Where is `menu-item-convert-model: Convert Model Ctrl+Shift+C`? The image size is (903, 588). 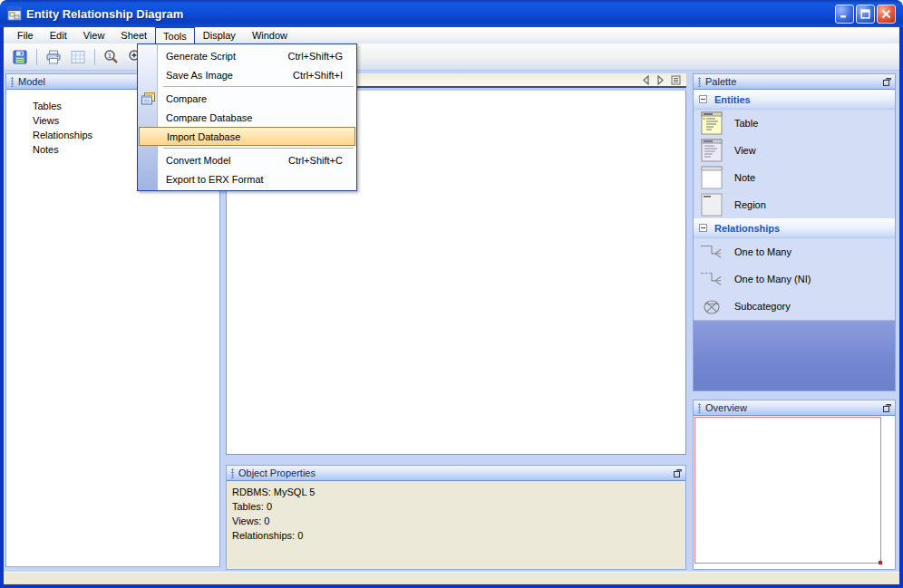
menu-item-convert-model: Convert Model Ctrl+Shift+C is located at coordinates (247, 159).